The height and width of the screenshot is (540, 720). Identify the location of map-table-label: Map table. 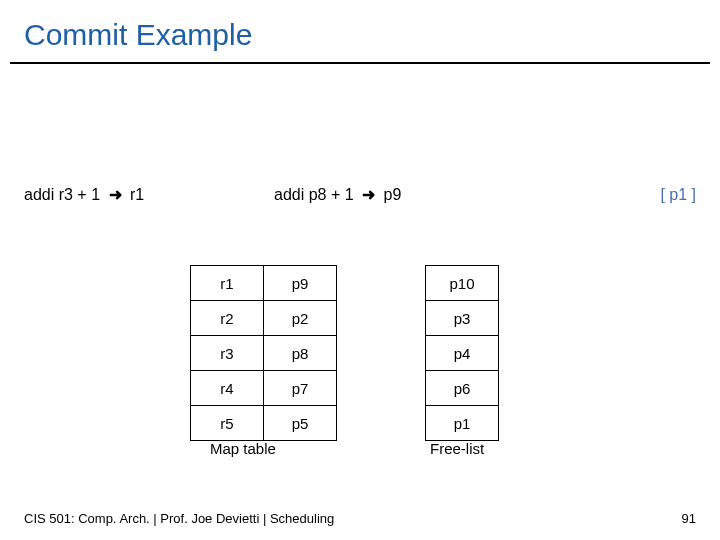
(243, 448).